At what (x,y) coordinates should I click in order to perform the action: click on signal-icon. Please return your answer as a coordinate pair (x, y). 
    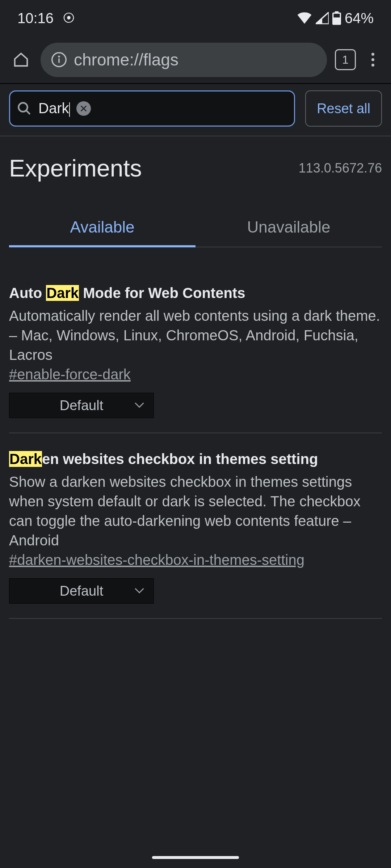
    Looking at the image, I should click on (322, 18).